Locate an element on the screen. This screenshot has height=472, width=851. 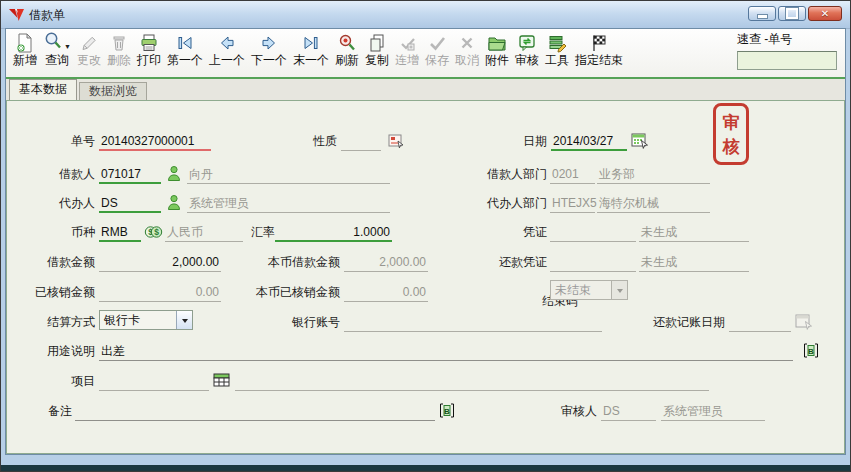
date-field: 2014/03/27 is located at coordinates (589, 141).